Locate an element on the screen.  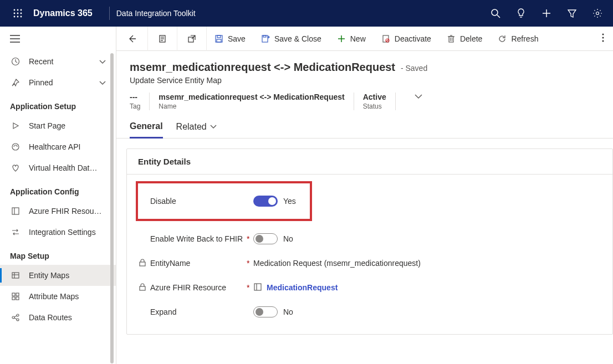
tab-related: Related is located at coordinates (196, 130).